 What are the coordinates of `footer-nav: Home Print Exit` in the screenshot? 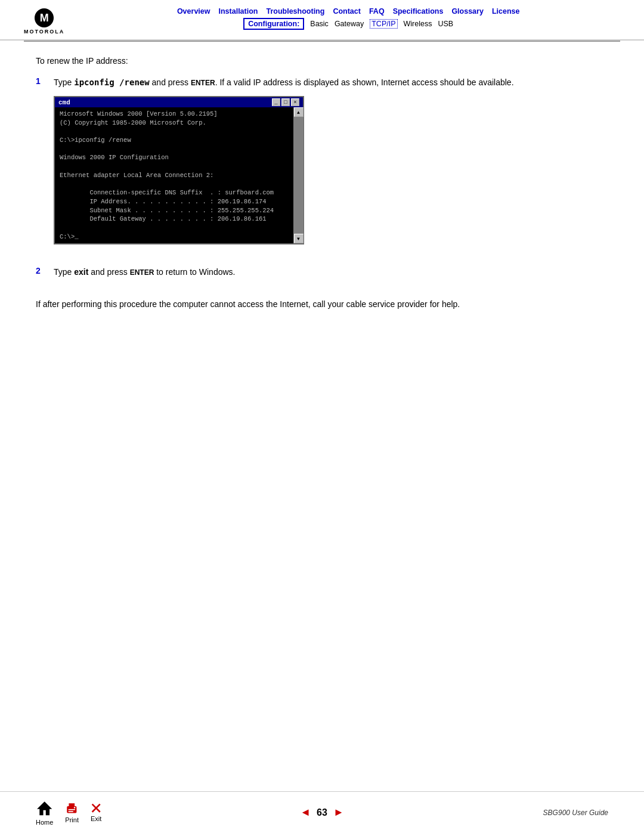 It's located at (290, 812).